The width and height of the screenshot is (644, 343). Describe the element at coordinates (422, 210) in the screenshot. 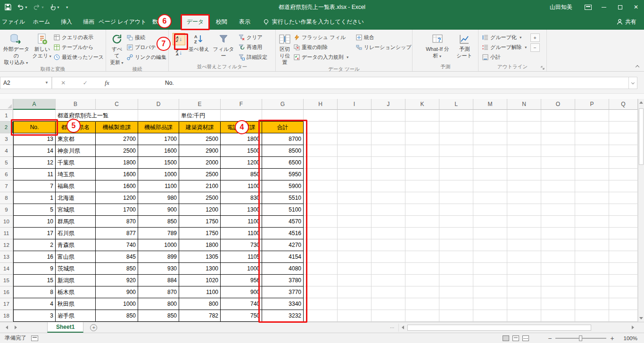

I see `cell-K9` at that location.